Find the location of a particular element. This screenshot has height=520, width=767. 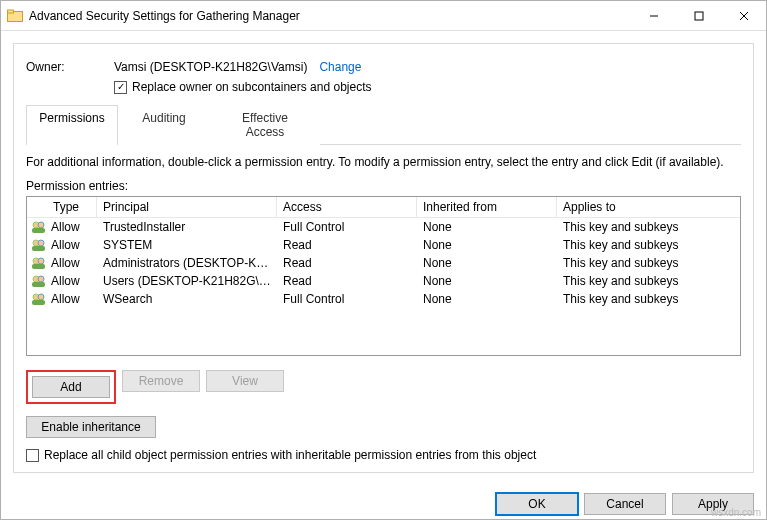

titlebar: Advanced Security Settings for Gathering… is located at coordinates (384, 16).